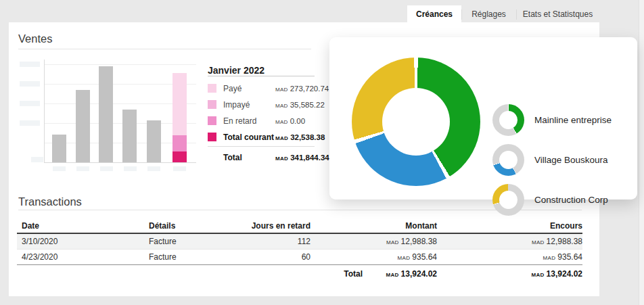 This screenshot has height=305, width=644. What do you see at coordinates (488, 15) in the screenshot?
I see `tab-reglages: Réglages` at bounding box center [488, 15].